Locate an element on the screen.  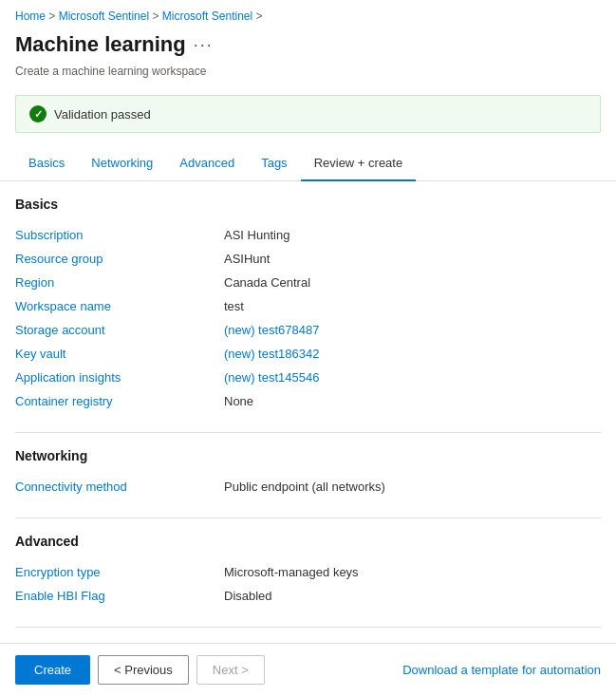
field-resource-group: Resource group ASIHunt is located at coordinates (308, 258).